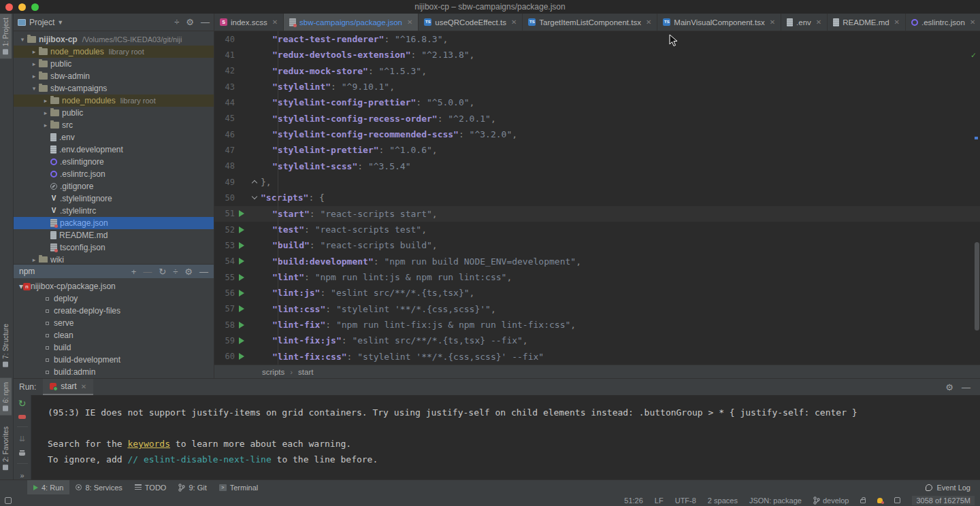  I want to click on breadcrumb-scripts: scripts, so click(274, 372).